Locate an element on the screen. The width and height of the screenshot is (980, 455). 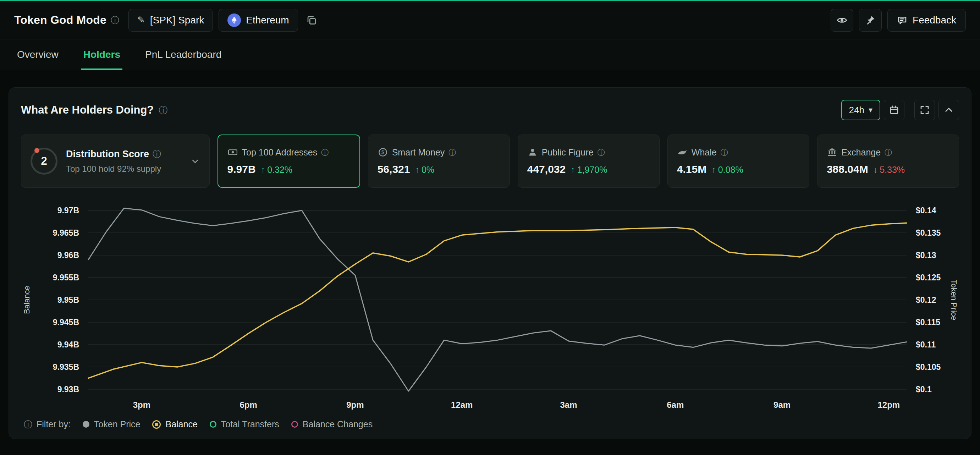
left-axis-tick: 9.935B is located at coordinates (66, 367).